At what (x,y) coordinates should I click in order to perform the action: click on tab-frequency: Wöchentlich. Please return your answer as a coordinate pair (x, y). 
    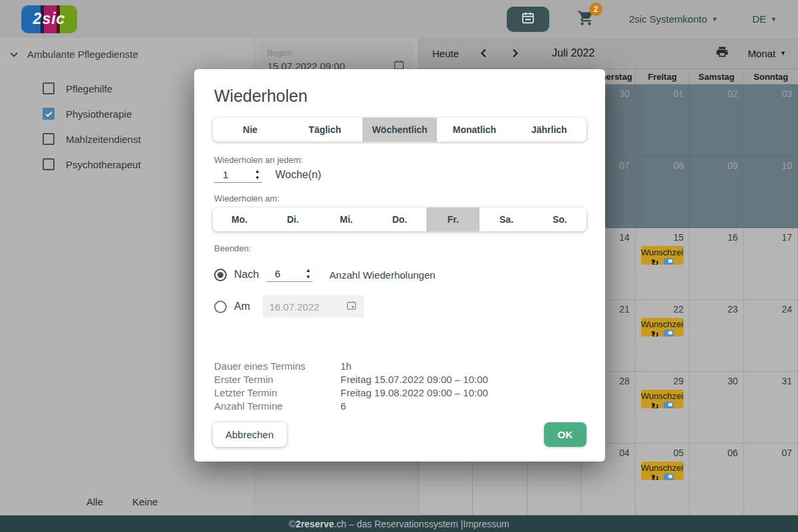
    Looking at the image, I should click on (400, 130).